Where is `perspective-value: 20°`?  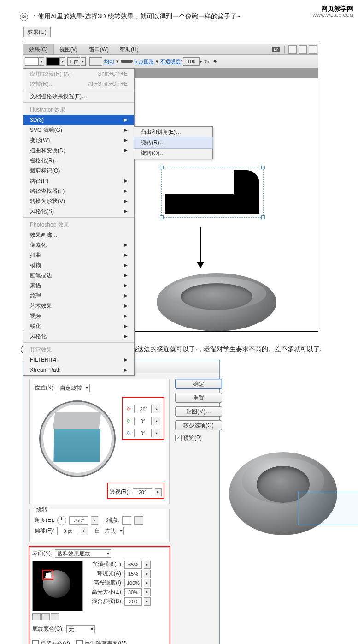
perspective-value: 20° is located at coordinates (142, 492).